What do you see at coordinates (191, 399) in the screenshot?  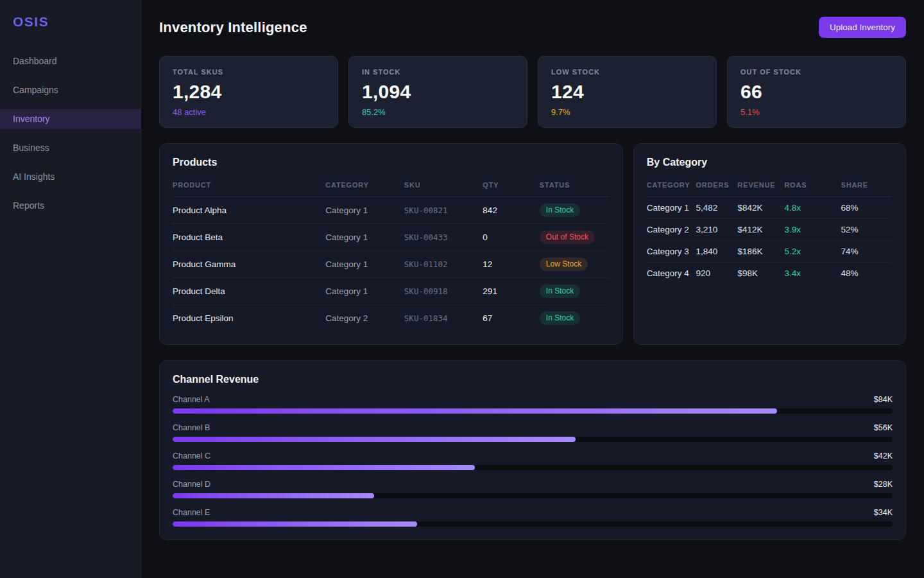 I see `channel-label: Channel A` at bounding box center [191, 399].